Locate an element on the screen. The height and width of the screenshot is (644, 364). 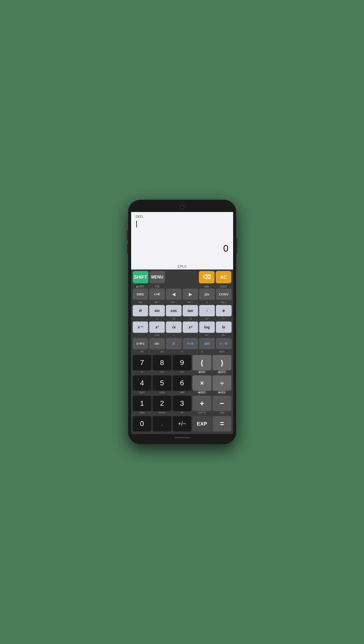
angle-sub: ∠ is located at coordinates (207, 303).